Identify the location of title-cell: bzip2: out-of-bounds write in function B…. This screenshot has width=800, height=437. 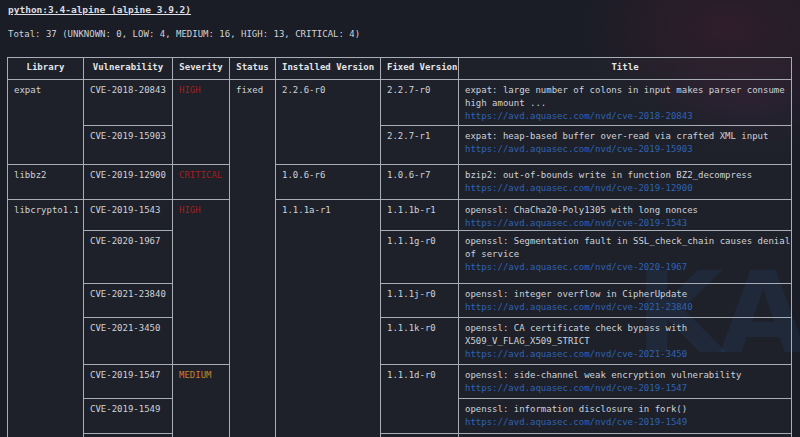
(626, 182).